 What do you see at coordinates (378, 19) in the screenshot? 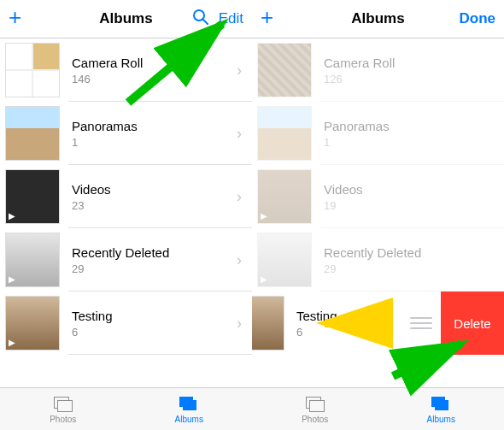
I see `navbar: + Albums Done` at bounding box center [378, 19].